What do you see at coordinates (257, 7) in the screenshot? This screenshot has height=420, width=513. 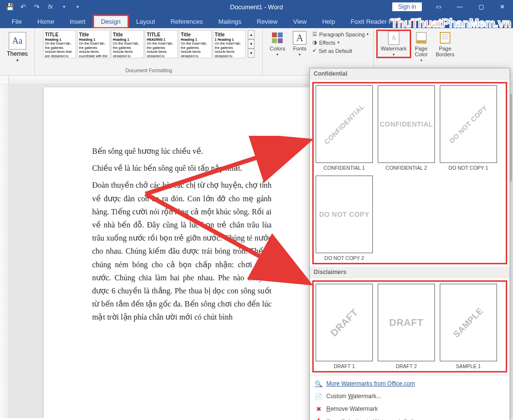 I see `window-title: Document1 - Word` at bounding box center [257, 7].